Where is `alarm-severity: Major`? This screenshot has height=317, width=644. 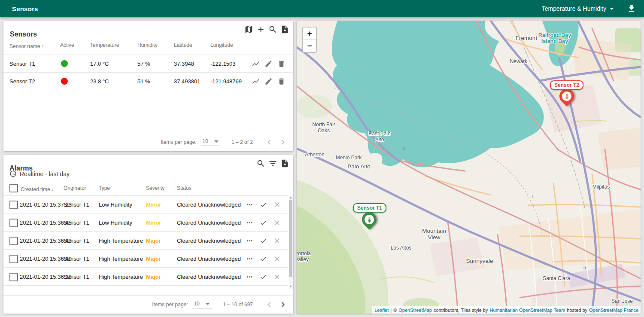
alarm-severity: Major is located at coordinates (154, 277).